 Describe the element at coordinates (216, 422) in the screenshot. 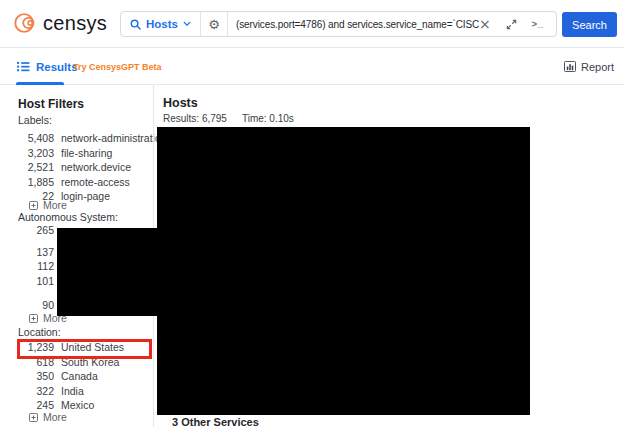

I see `other-services-label: 3 Other Services` at that location.